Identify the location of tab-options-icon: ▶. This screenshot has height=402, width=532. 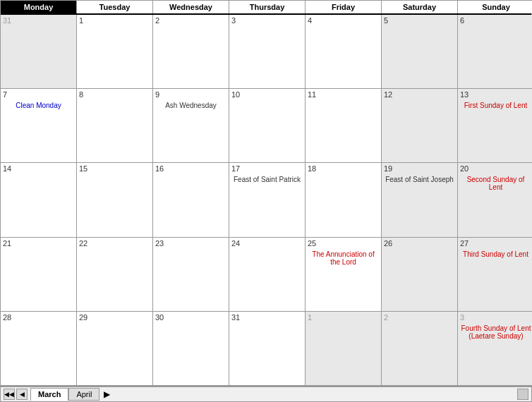
(107, 394).